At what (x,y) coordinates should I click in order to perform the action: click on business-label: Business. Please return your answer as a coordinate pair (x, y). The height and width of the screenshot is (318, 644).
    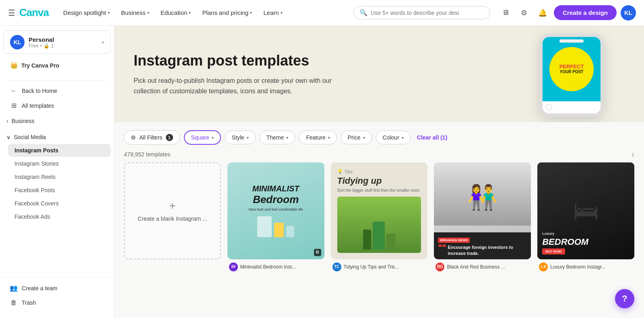
    Looking at the image, I should click on (23, 121).